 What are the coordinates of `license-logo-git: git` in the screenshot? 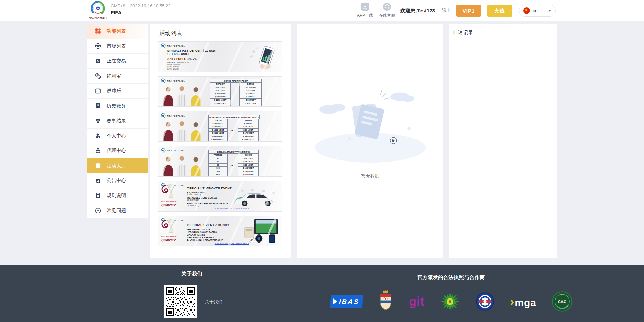 It's located at (417, 302).